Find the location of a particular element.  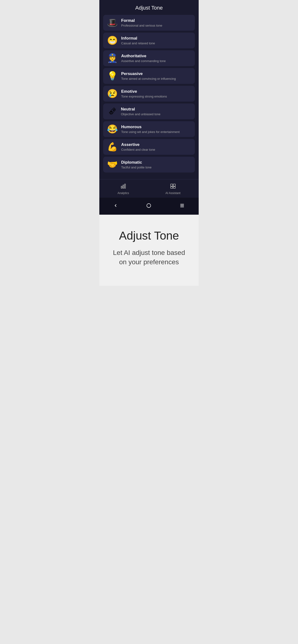

recents-button is located at coordinates (182, 206).